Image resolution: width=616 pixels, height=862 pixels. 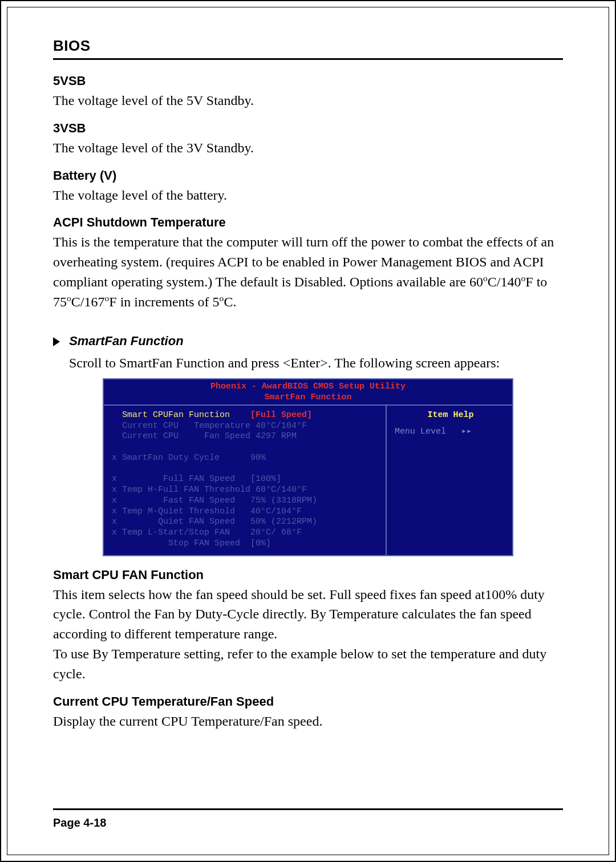 I want to click on bios-row-value: 4297 RPM, so click(x=276, y=436).